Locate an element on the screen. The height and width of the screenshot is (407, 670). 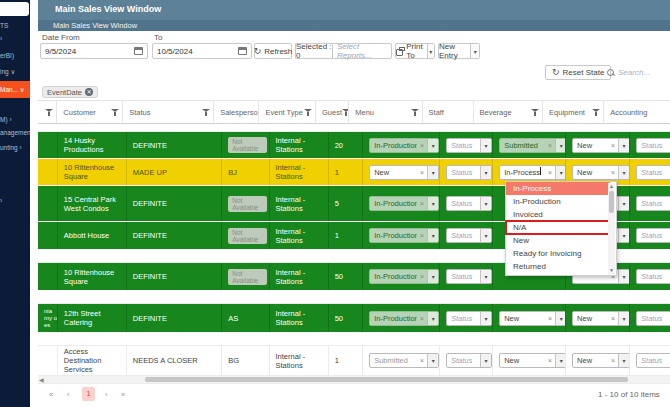
new-entry-button: New Entry ▾ is located at coordinates (459, 51).